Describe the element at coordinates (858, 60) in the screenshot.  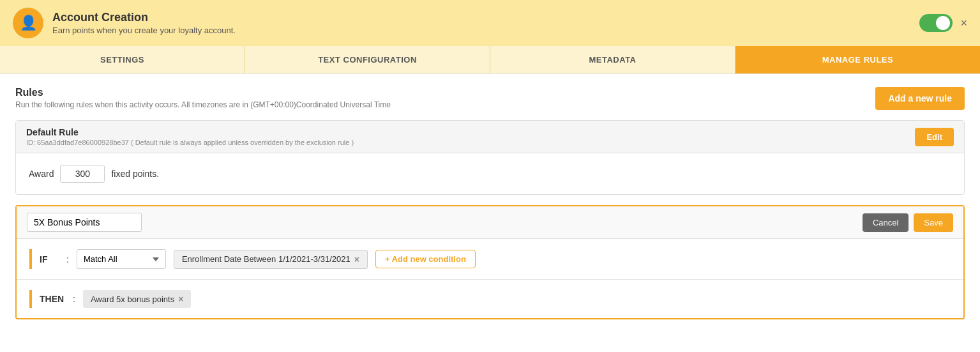
I see `tab-manage-rules: MANAGE RULES` at that location.